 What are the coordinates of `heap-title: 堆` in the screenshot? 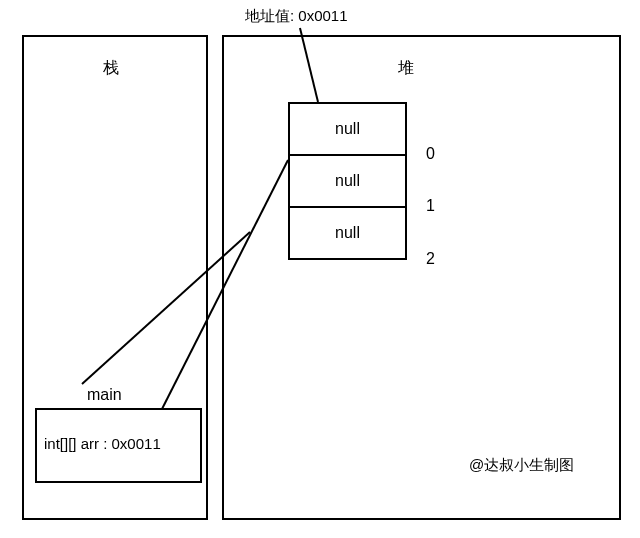 It's located at (406, 68).